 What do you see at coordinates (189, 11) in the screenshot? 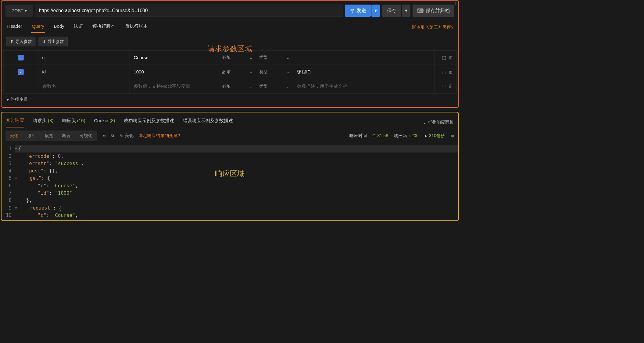
I see `url-input` at bounding box center [189, 11].